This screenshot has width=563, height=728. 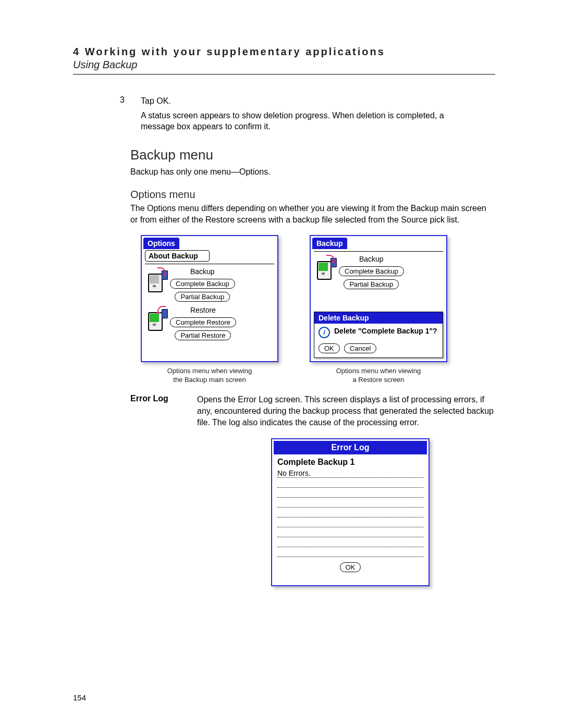 I want to click on menu-title-options: Options, so click(x=162, y=243).